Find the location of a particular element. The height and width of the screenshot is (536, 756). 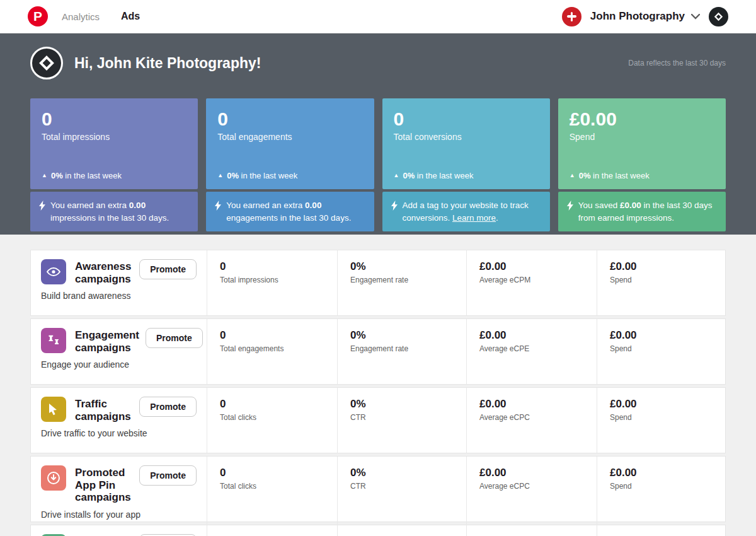

campaign-title: Traffic campaigns is located at coordinates (104, 410).